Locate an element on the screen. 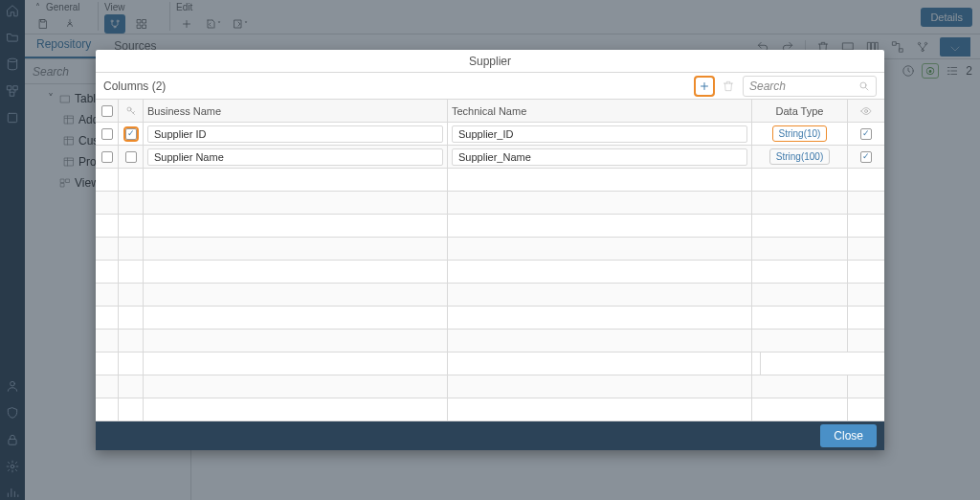 This screenshot has width=980, height=500. key-header is located at coordinates (131, 111).